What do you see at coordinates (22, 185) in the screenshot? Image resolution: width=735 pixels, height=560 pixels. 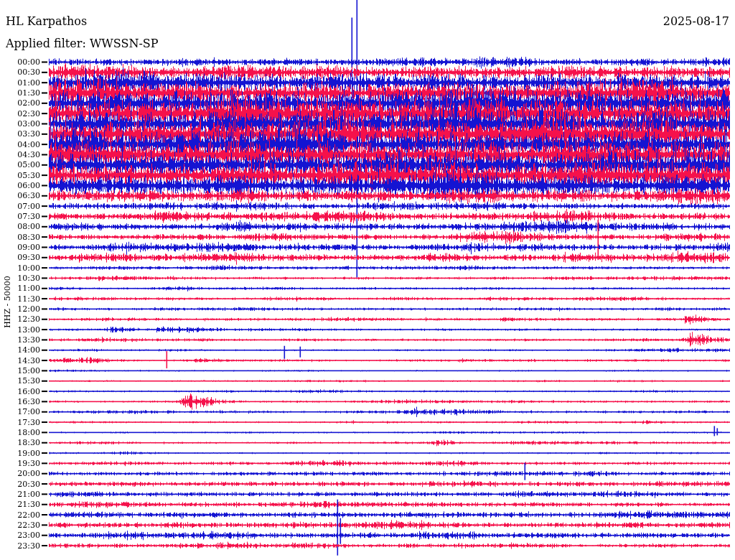 I see `time-label: 06:00` at bounding box center [22, 185].